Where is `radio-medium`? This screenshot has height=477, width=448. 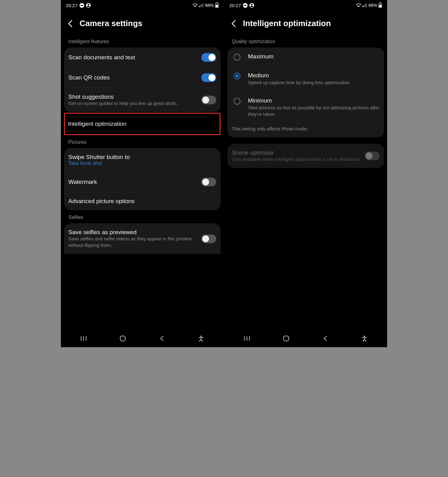
radio-medium is located at coordinates (237, 76).